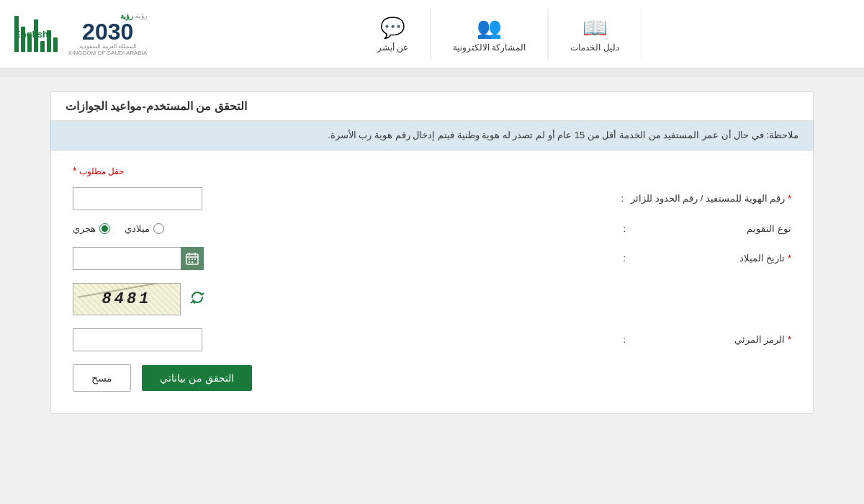 This screenshot has height=504, width=864. What do you see at coordinates (432, 171) in the screenshot?
I see `required-note: * حقل مطلوب` at bounding box center [432, 171].